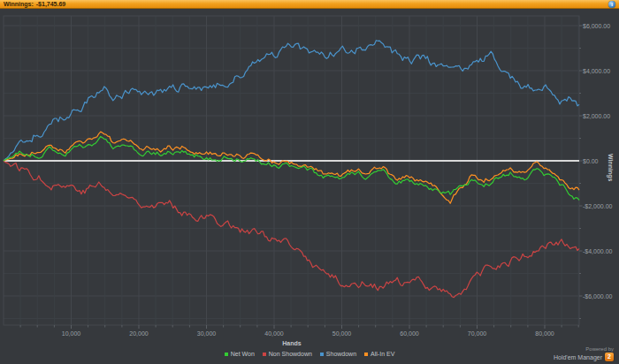  What do you see at coordinates (382, 354) in the screenshot?
I see `legend-label: All-In EV` at bounding box center [382, 354].